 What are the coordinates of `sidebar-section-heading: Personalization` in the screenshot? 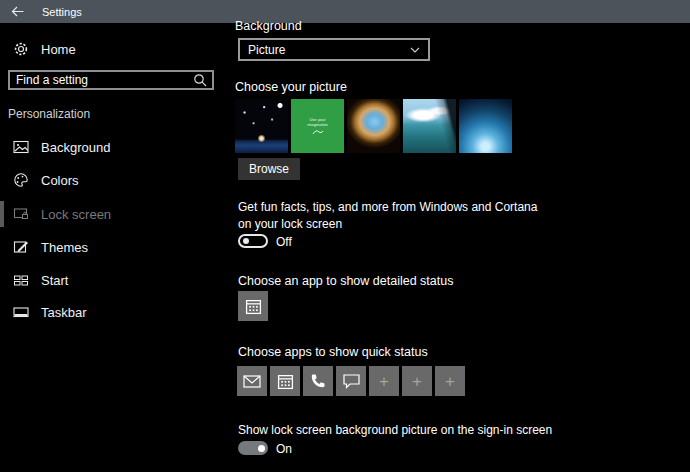 It's located at (49, 114).